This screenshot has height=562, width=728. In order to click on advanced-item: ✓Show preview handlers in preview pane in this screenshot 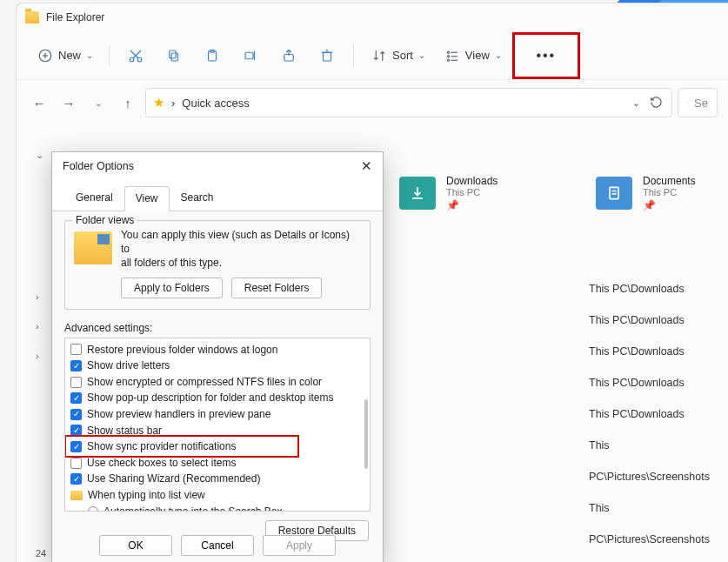, I will do `click(217, 414)`.